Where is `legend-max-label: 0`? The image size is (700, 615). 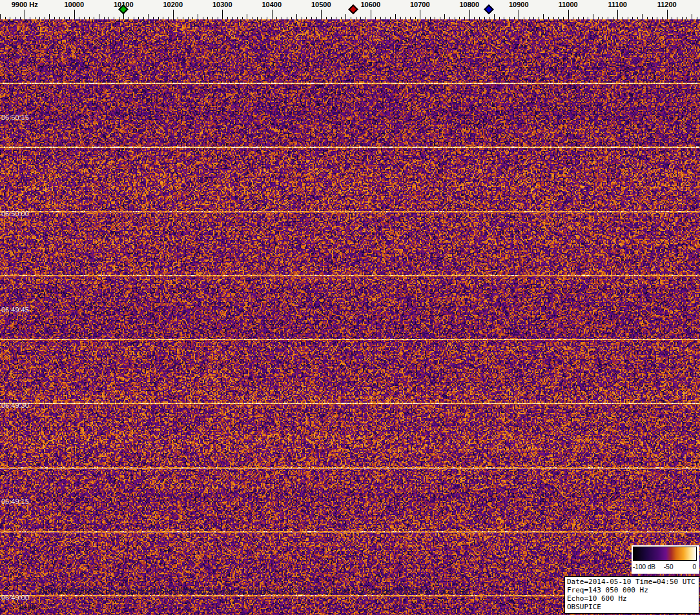 legend-max-label: 0 is located at coordinates (694, 567).